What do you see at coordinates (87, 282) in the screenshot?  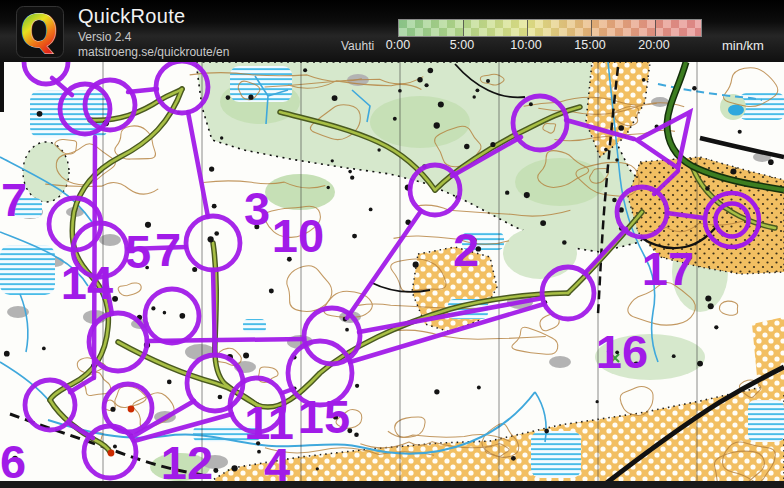 I see `control-number: 14` at bounding box center [87, 282].